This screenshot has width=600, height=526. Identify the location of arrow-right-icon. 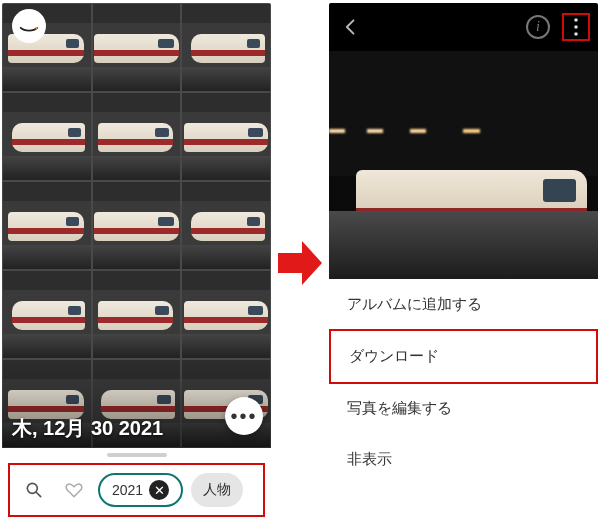
(300, 263).